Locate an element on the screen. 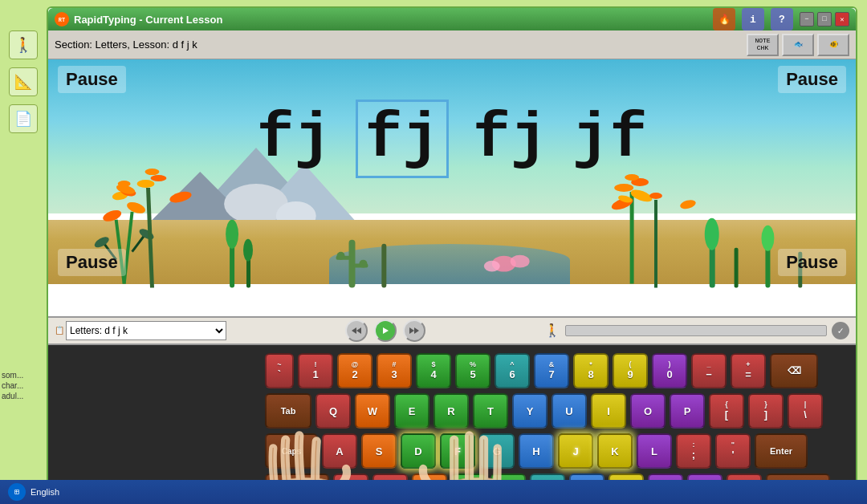  key-7: &7 is located at coordinates (552, 371).